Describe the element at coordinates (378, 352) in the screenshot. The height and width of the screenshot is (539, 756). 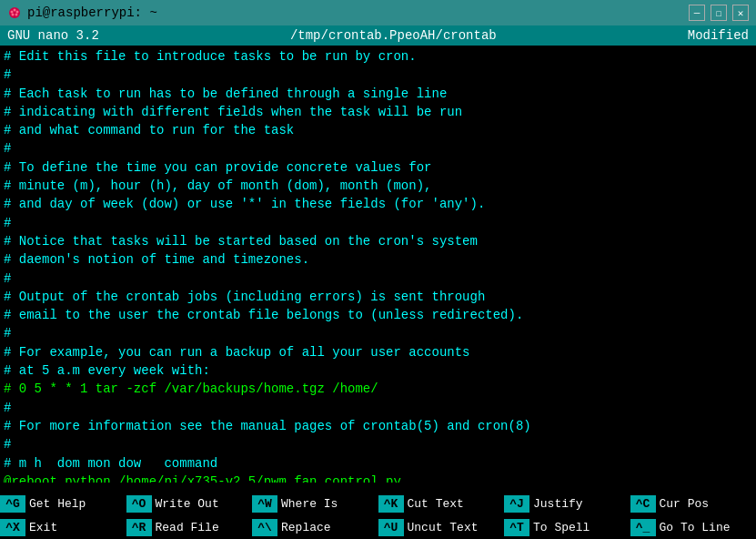
I see `editor-line-16: # For example, you can run a backup of a…` at that location.